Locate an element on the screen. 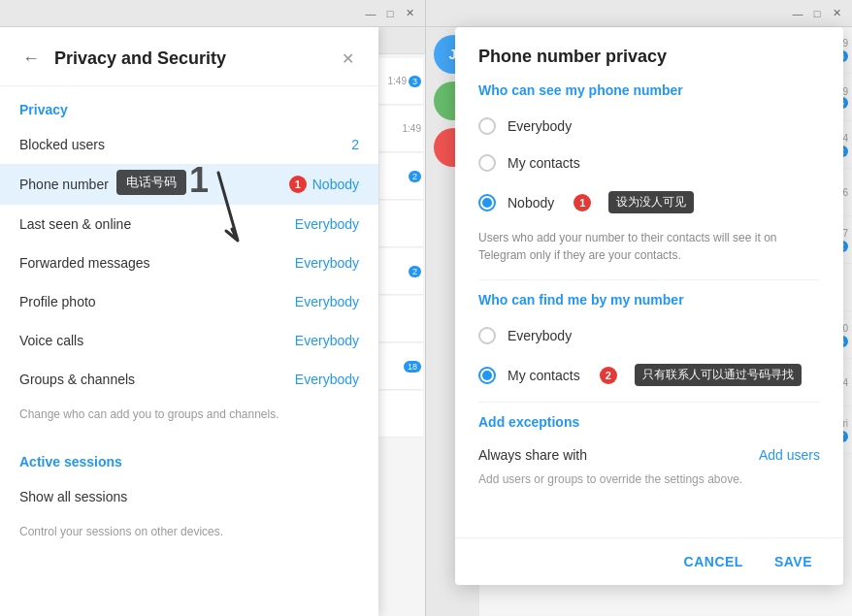 The width and height of the screenshot is (852, 616). radio-find-my-contacts-circle is located at coordinates (487, 375).